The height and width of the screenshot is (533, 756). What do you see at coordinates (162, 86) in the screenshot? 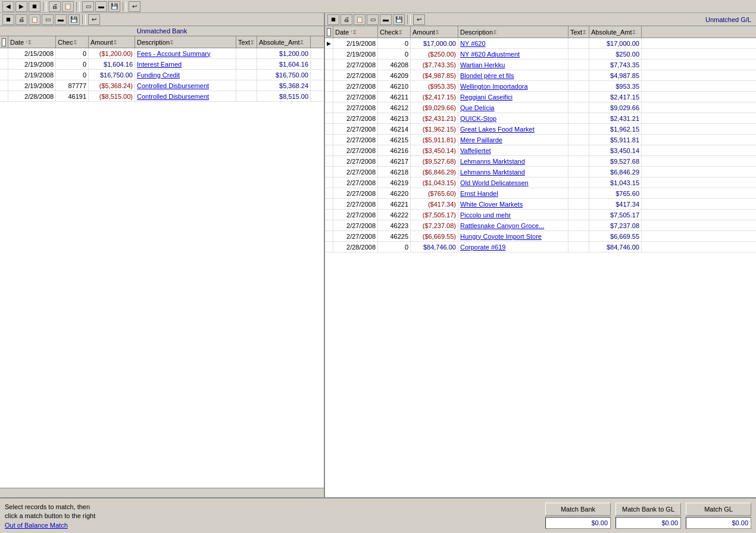
I see `table-row: 2/19/2008 87777 ($5,368.24) Controlled D…` at bounding box center [162, 86].